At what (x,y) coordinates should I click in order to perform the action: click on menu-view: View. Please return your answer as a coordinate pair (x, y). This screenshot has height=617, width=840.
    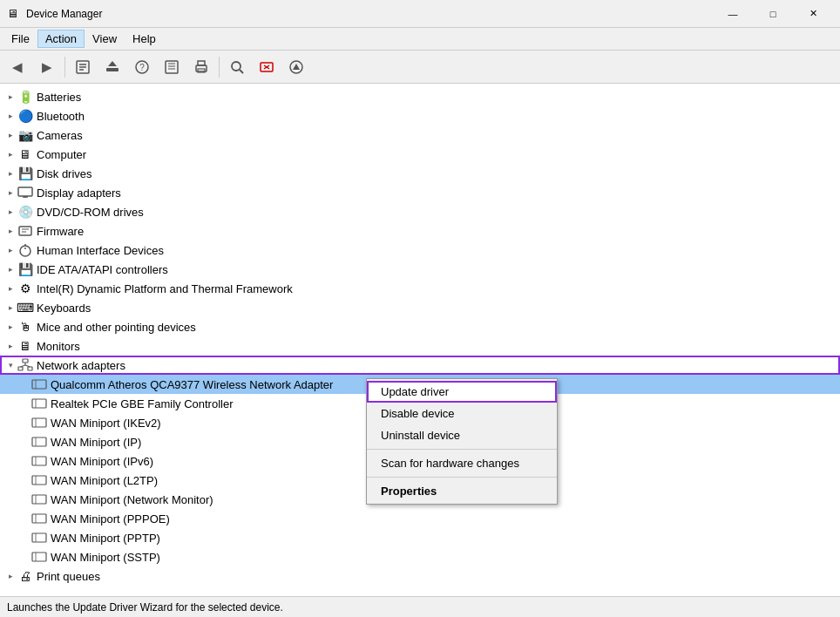
    Looking at the image, I should click on (105, 38).